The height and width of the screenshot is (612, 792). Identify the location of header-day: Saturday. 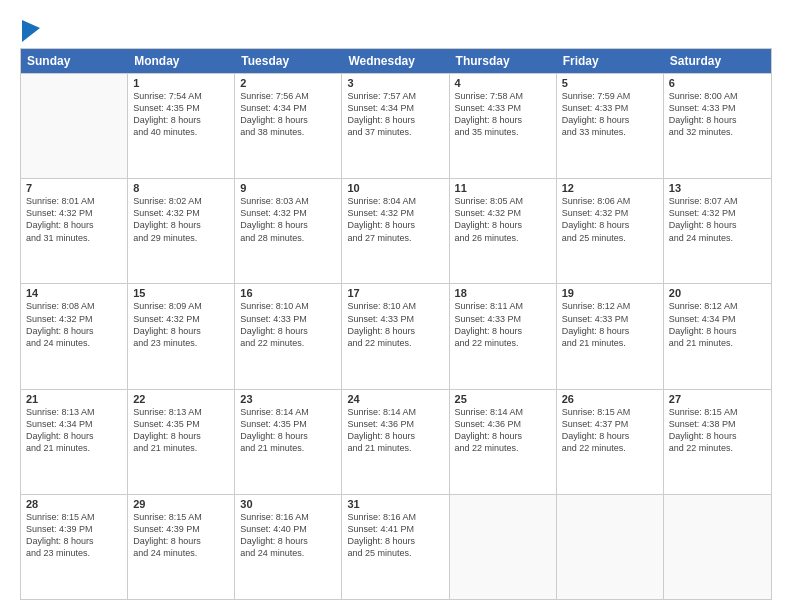
(718, 61).